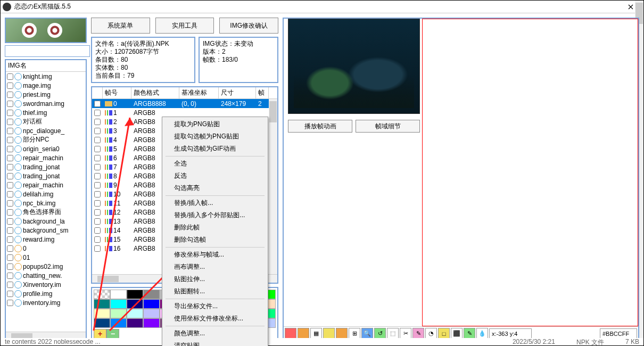  What do you see at coordinates (185, 26) in the screenshot?
I see `toolbar-button: 实用工具` at bounding box center [185, 26].